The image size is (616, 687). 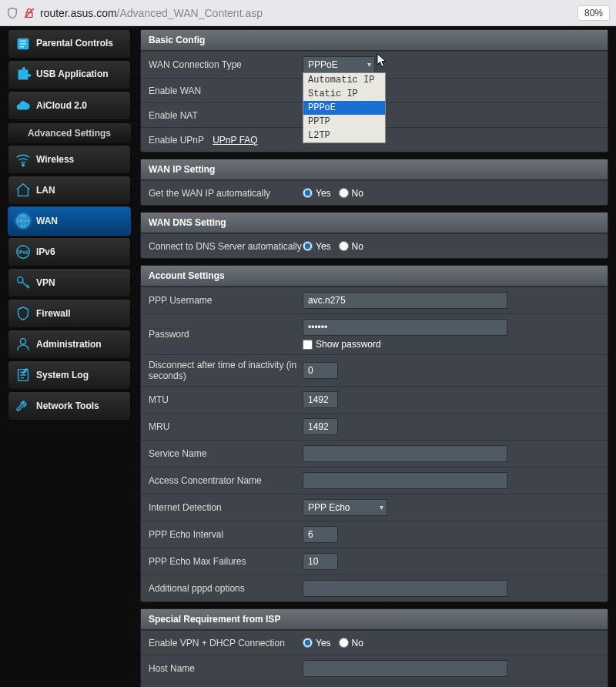 What do you see at coordinates (374, 684) in the screenshot?
I see `row-mac: MAC Address MAC Clone` at bounding box center [374, 684].